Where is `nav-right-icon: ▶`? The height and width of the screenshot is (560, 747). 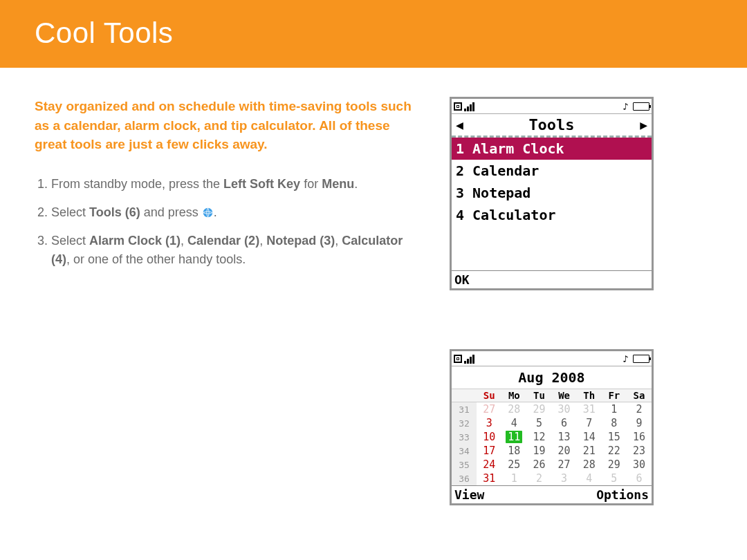 nav-right-icon: ▶ is located at coordinates (643, 124).